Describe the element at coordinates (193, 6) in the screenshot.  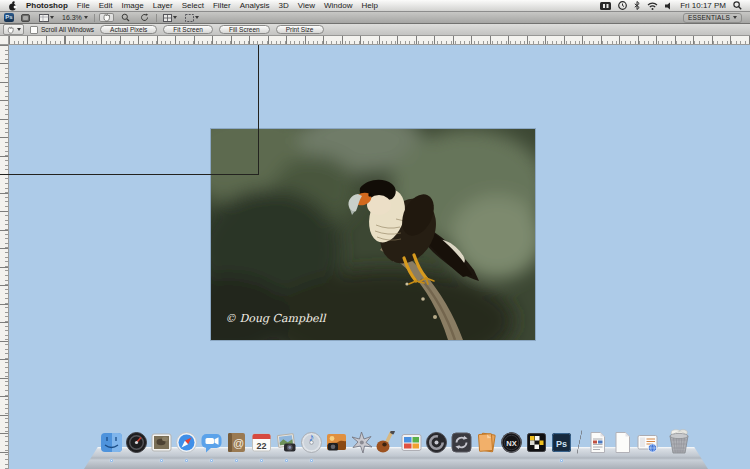
I see `menu-select: Select` at that location.